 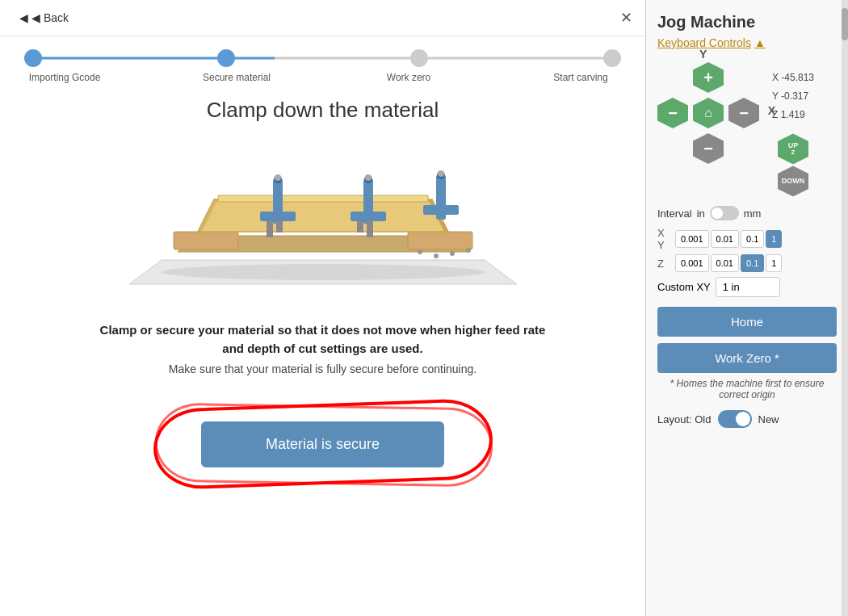 I want to click on x-plus-icon: −, so click(x=744, y=113).